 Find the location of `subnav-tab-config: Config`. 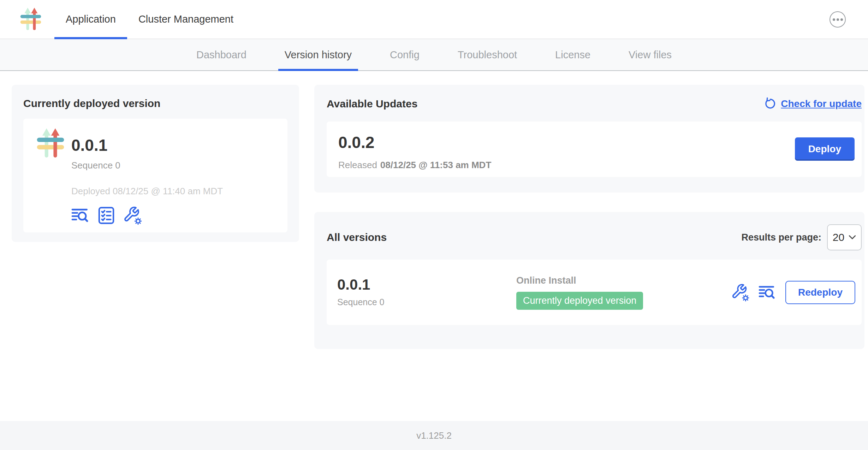

subnav-tab-config: Config is located at coordinates (405, 55).